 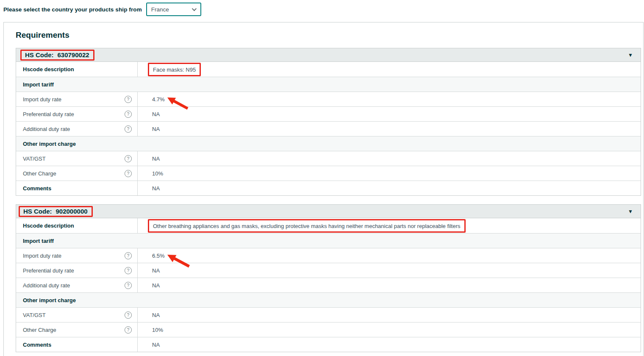 I want to click on annotation-box: HS Code: 902000000, so click(x=56, y=211).